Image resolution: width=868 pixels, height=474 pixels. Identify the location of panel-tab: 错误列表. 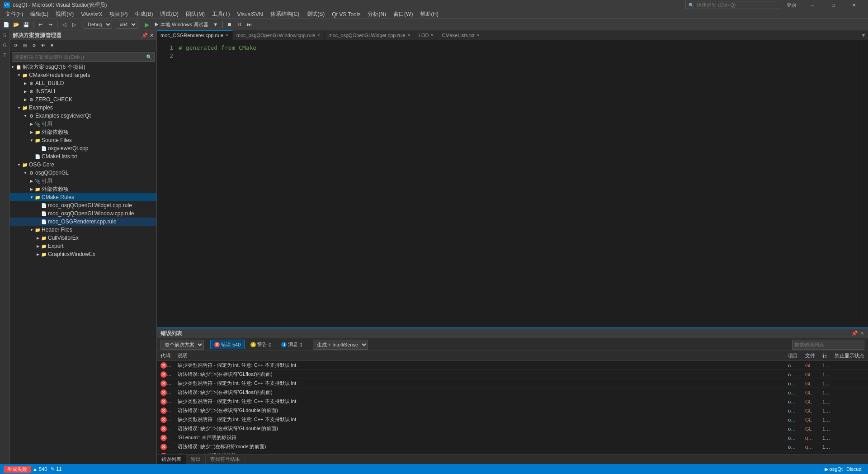
(172, 460).